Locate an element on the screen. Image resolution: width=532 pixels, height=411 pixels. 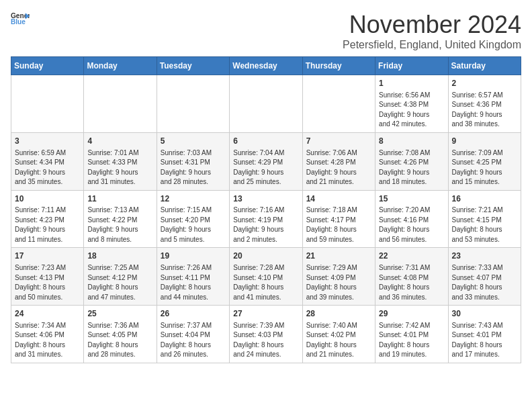
calendar-week-row: 24Sunrise: 7:34 AMSunset: 4:06 PMDayligh… is located at coordinates (266, 334).